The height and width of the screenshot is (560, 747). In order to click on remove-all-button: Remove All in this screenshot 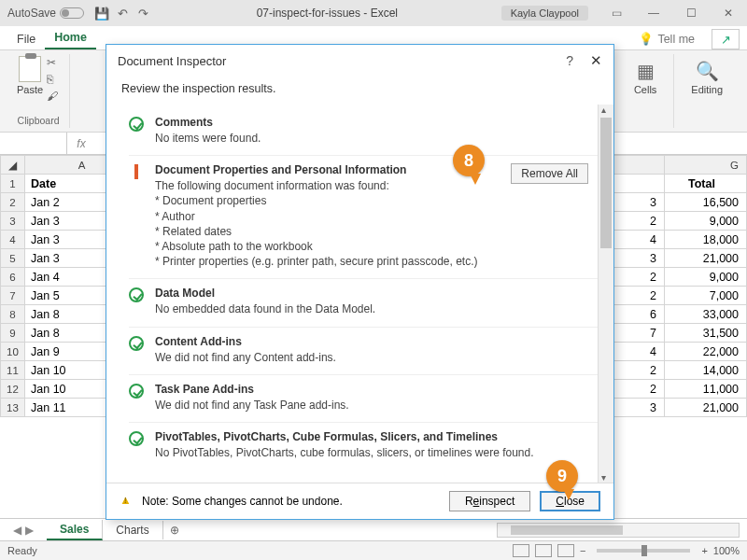, I will do `click(549, 174)`.